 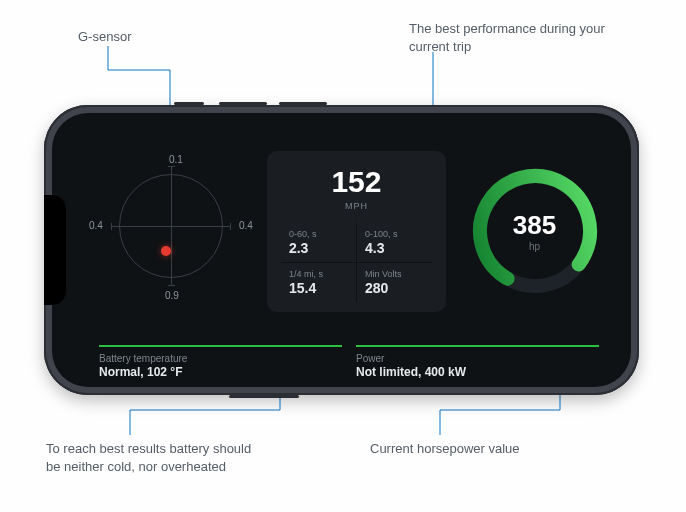 I want to click on stat-label: Min Volts, so click(x=394, y=274).